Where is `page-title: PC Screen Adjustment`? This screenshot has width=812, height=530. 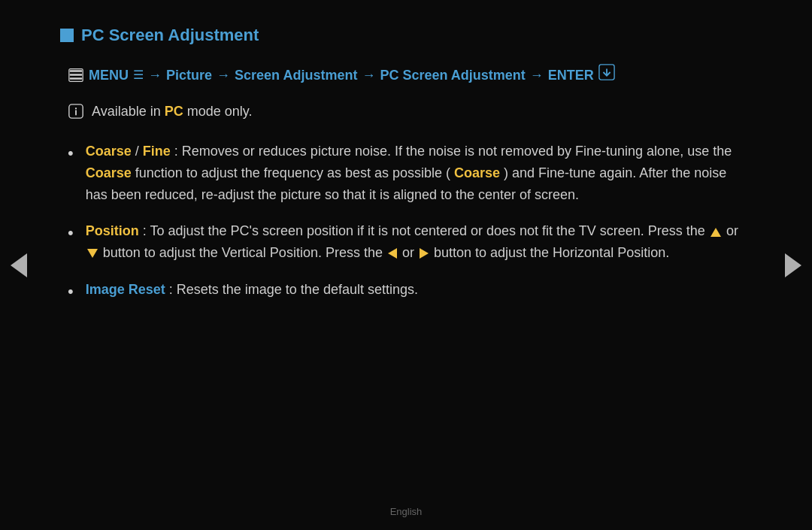
page-title: PC Screen Adjustment is located at coordinates (170, 35).